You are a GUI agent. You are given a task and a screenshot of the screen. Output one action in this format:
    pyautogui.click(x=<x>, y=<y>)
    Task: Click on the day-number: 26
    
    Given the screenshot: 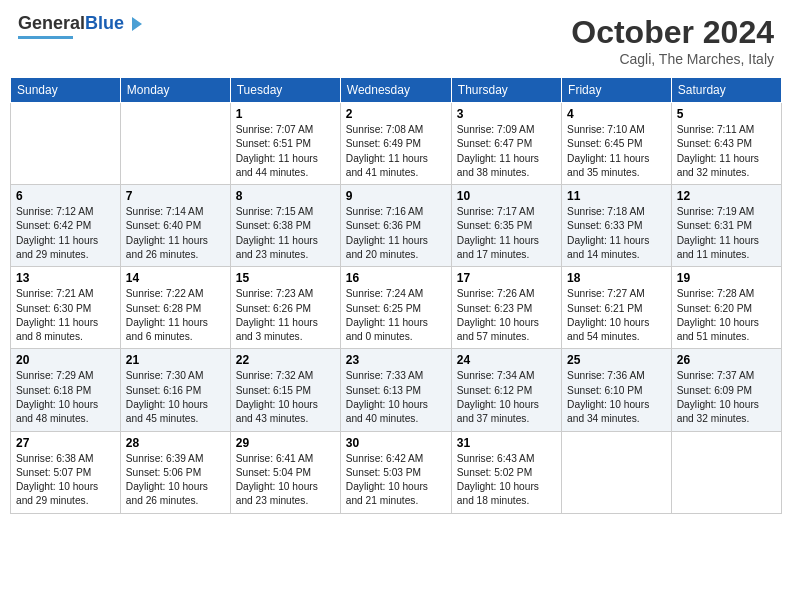 What is the action you would take?
    pyautogui.click(x=726, y=360)
    